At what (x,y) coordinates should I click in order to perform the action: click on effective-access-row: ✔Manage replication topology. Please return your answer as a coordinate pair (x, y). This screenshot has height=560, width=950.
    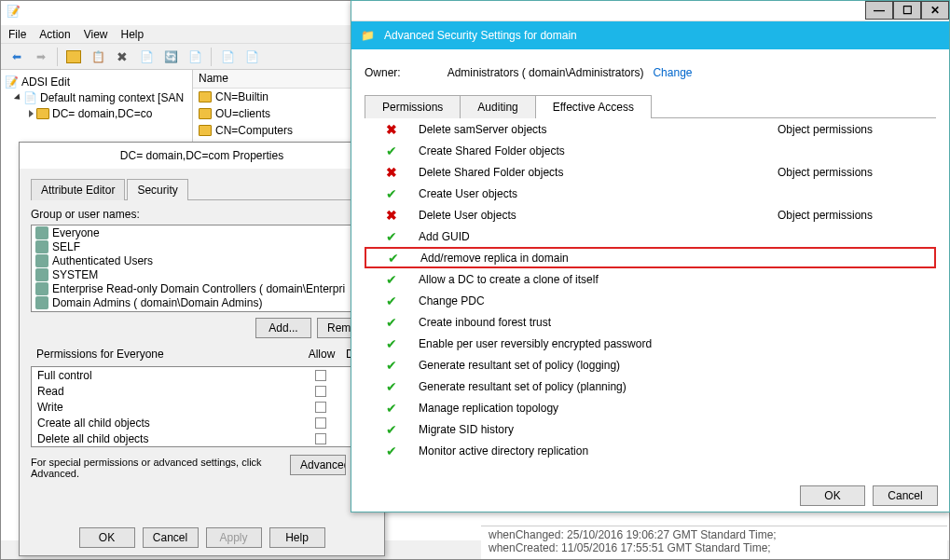
    Looking at the image, I should click on (651, 408).